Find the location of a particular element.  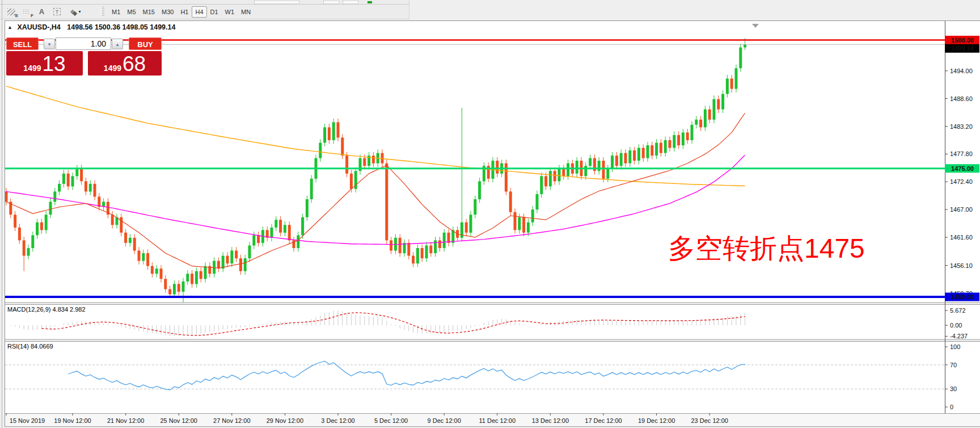

one-click-toggle-icon: ▲ is located at coordinates (10, 27).